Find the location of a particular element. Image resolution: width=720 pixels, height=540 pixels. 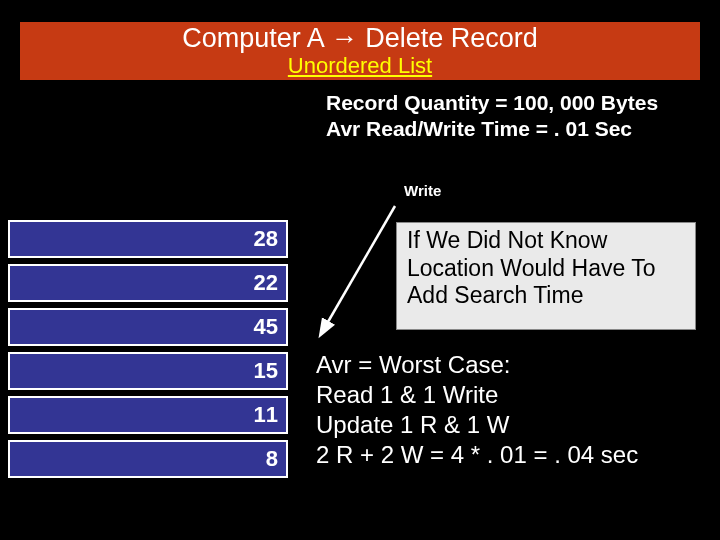

calc-line-1: Avr = Worst Case: is located at coordinates (477, 365).